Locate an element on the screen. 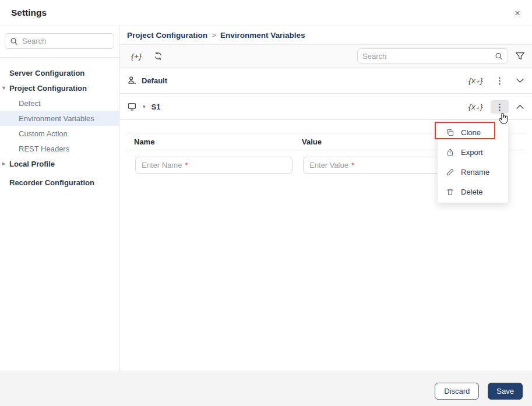 Image resolution: width=532 pixels, height=406 pixels. section-context-menu: Clone Export Rename Delete is located at coordinates (473, 162).